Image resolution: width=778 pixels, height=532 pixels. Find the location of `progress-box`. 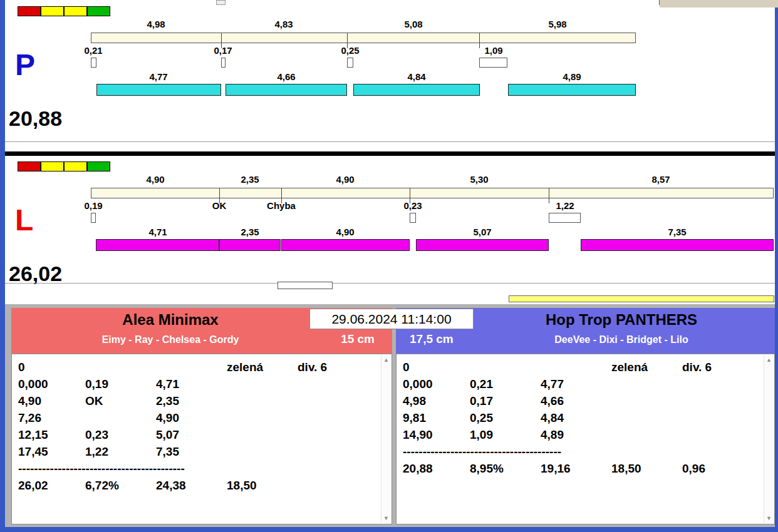

progress-box is located at coordinates (305, 285).